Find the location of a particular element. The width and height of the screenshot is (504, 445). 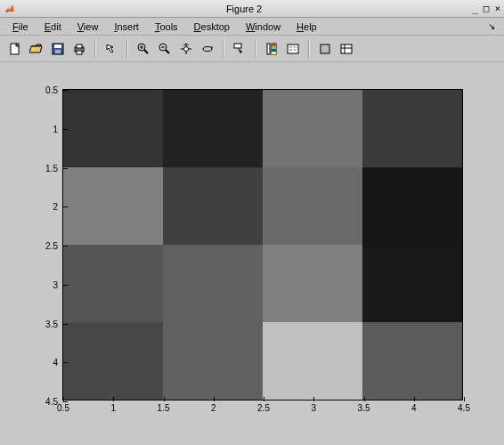

zoom-in-icon is located at coordinates (143, 49).